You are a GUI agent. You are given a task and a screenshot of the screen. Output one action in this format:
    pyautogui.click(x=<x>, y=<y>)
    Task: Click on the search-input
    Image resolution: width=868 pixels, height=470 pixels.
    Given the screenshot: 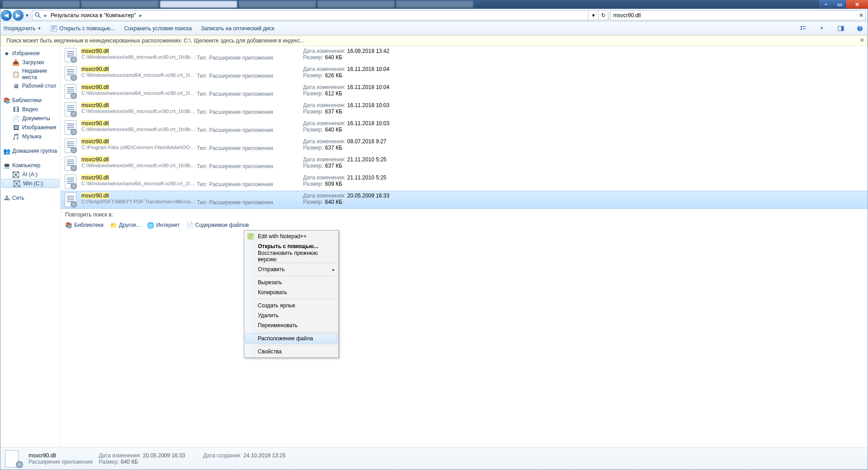 What is the action you would take?
    pyautogui.click(x=735, y=15)
    